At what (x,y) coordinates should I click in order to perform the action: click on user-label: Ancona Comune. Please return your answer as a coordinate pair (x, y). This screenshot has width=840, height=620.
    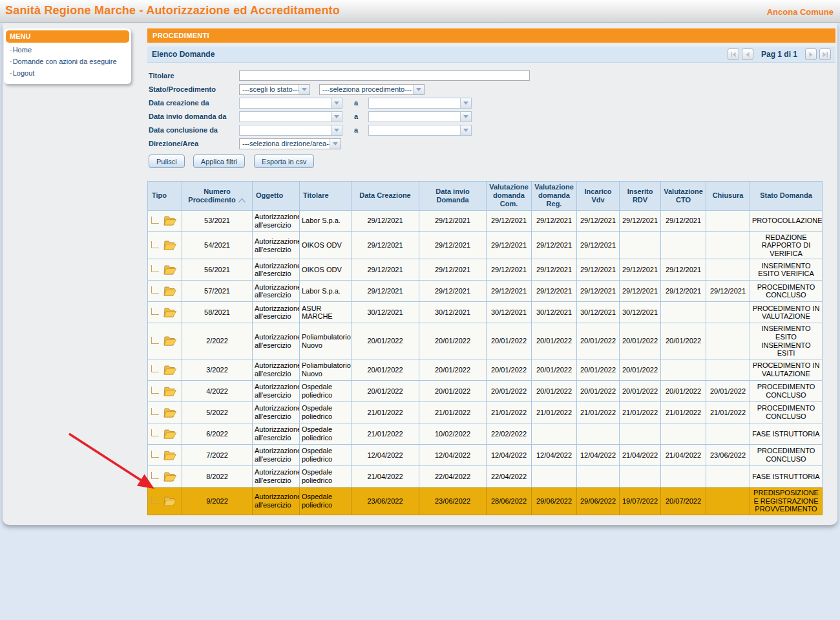
    Looking at the image, I should click on (800, 12).